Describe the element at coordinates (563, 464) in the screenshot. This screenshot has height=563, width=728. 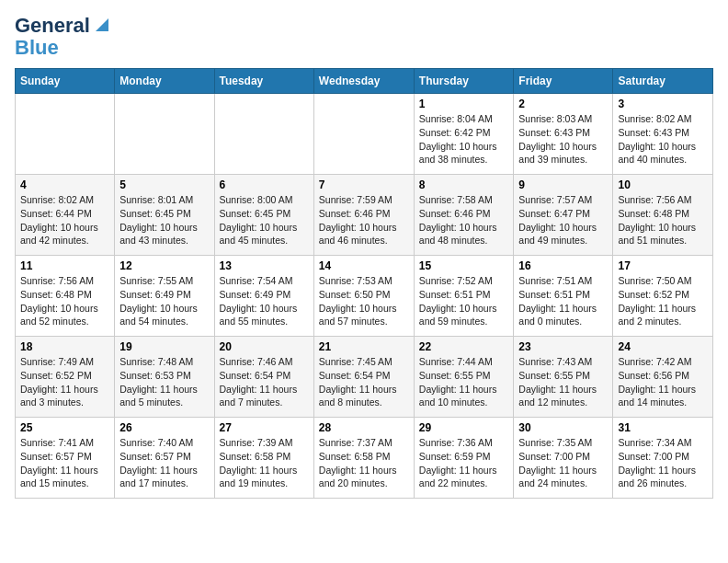
I see `day-info: Sunrise: 7:35 AM Sunset: 7:00 PM Dayligh…` at that location.